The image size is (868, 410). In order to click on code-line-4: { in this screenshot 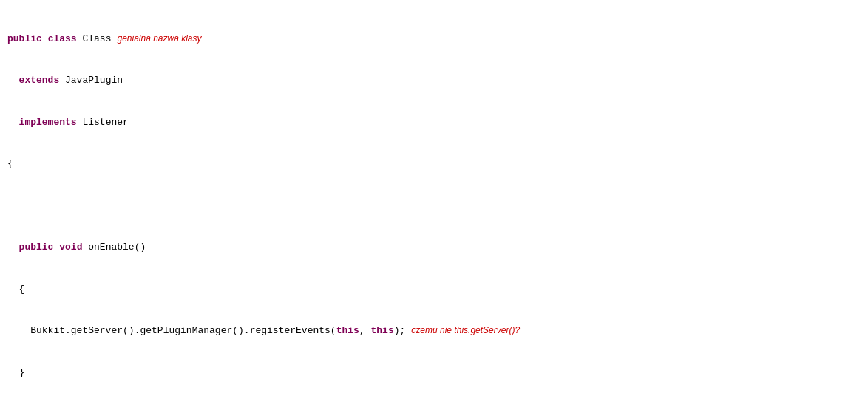, I will do `click(434, 164)`.